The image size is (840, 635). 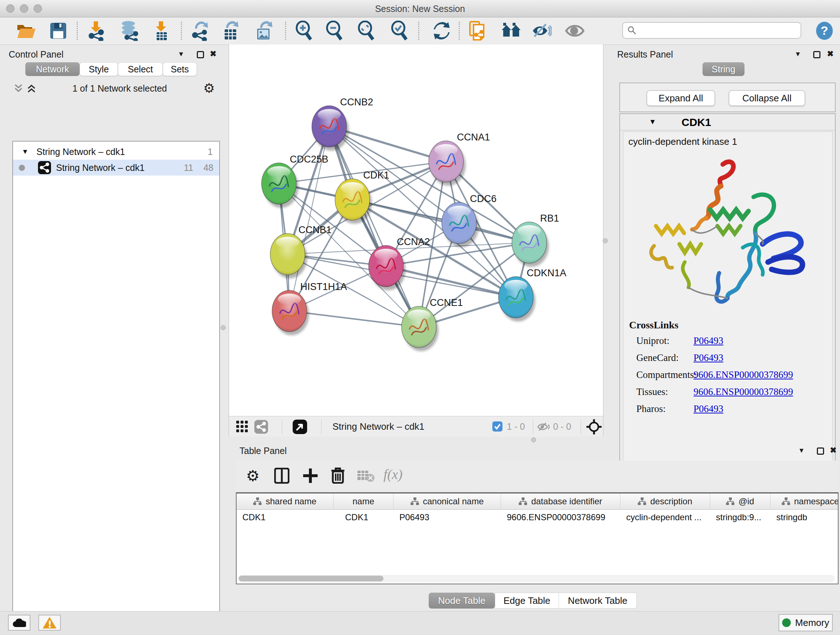 I want to click on results-panel-collapse-icon: ▾, so click(x=798, y=54).